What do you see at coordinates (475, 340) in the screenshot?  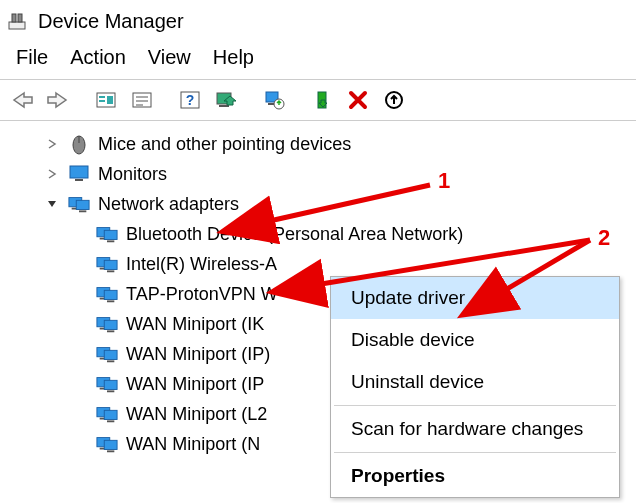 I see `context-menu-disable-device: Disable device` at bounding box center [475, 340].